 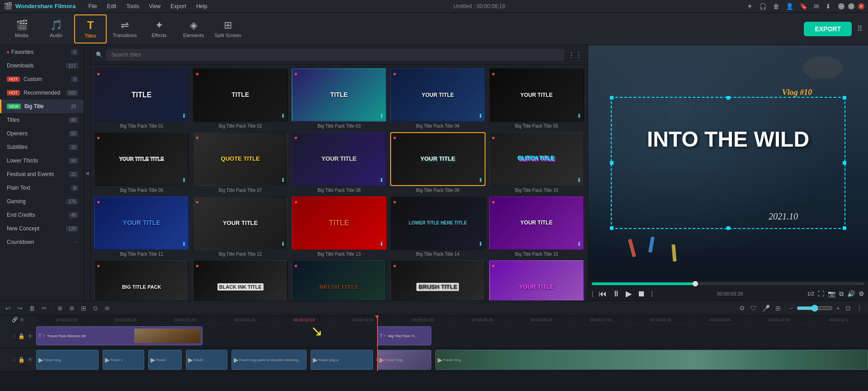 What do you see at coordinates (178, 6) in the screenshot?
I see `menu-export: Export` at bounding box center [178, 6].